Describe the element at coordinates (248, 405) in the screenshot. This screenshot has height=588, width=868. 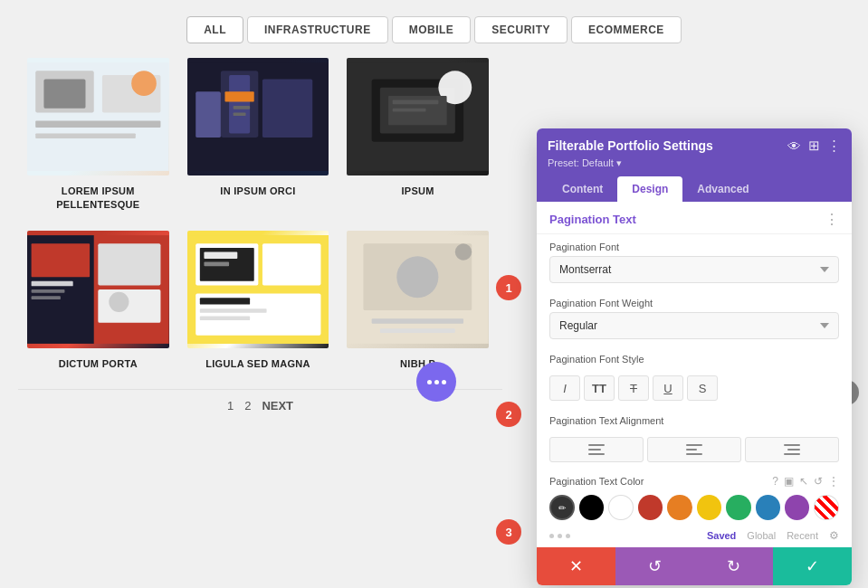
I see `page-2-link: 2` at that location.